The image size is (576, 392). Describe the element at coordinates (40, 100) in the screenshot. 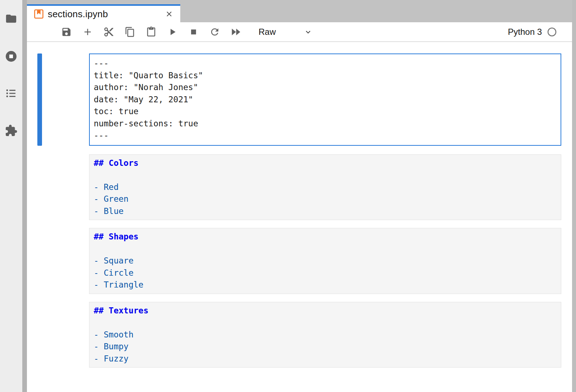

I see `active-cell-collapser` at that location.